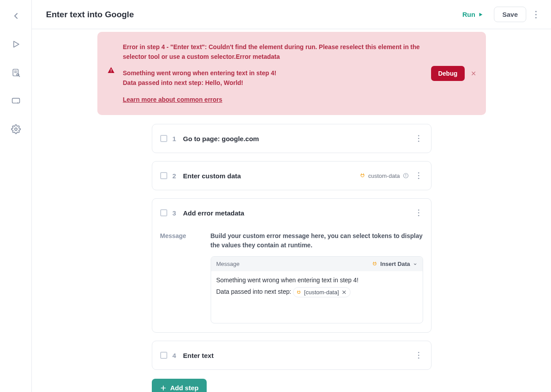 The width and height of the screenshot is (551, 392). What do you see at coordinates (292, 355) in the screenshot?
I see `step-card-4: 4 Enter text` at bounding box center [292, 355].